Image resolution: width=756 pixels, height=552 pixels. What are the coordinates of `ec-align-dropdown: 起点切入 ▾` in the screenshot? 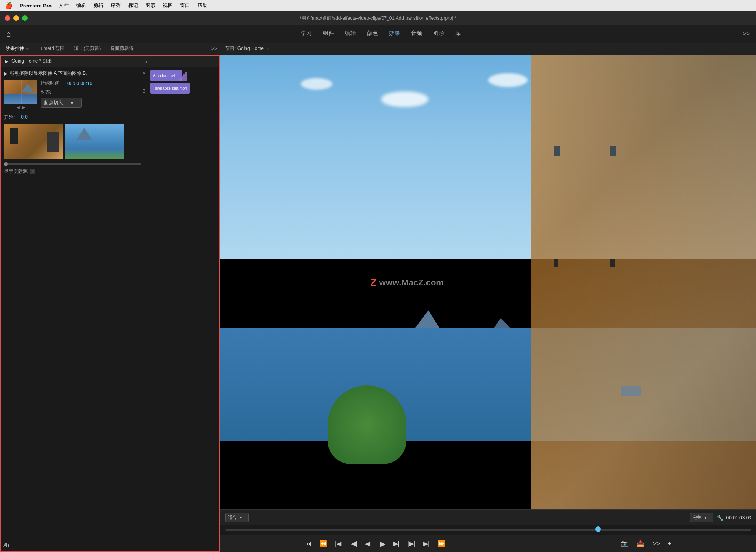 It's located at (61, 103).